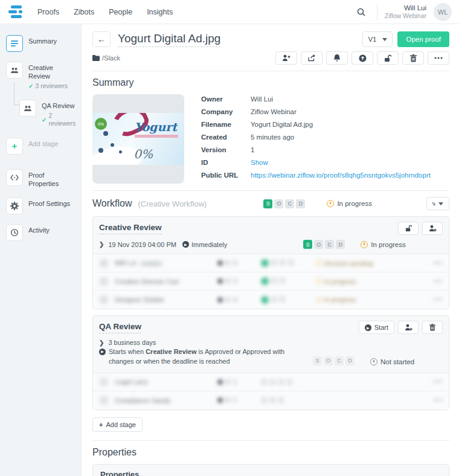  Describe the element at coordinates (226, 175) in the screenshot. I see `field-label: Public URL` at that location.